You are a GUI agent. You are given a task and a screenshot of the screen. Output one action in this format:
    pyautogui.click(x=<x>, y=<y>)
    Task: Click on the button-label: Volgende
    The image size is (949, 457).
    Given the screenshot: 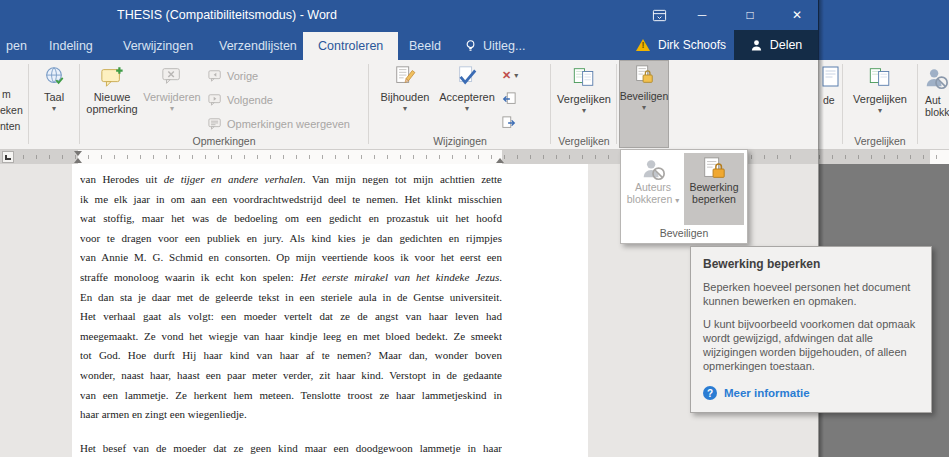 What is the action you would take?
    pyautogui.click(x=250, y=100)
    